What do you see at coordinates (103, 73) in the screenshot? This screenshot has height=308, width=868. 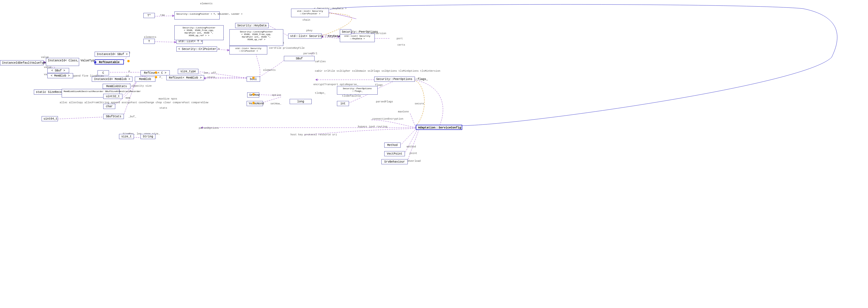 I see `node-c: C` at bounding box center [103, 73].